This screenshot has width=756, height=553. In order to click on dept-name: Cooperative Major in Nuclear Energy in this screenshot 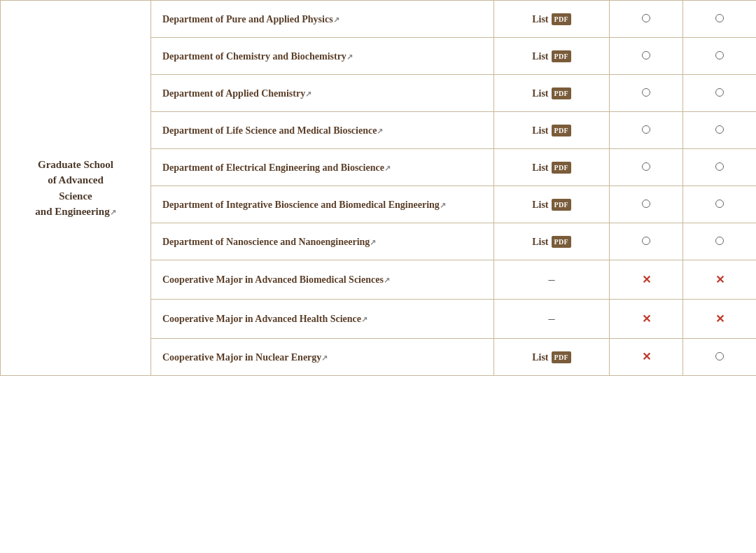, I will do `click(242, 357)`.